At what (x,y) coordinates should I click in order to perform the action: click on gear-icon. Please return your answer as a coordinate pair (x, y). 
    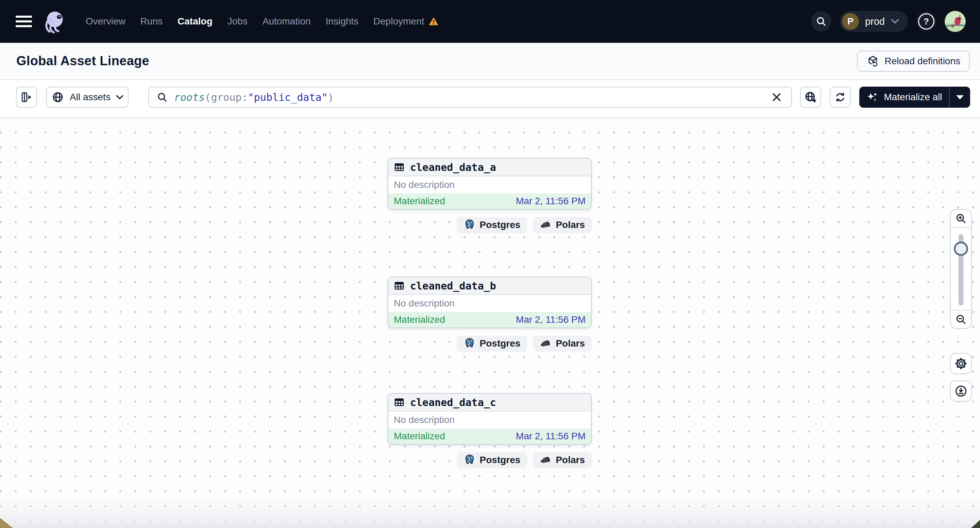
    Looking at the image, I should click on (961, 363).